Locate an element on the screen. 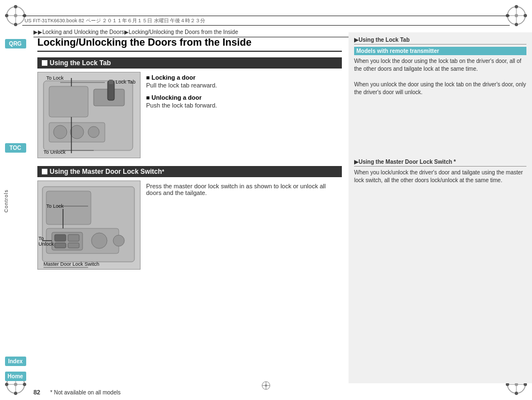  img-label2-to-unlock: ToUnlock is located at coordinates (46, 241).